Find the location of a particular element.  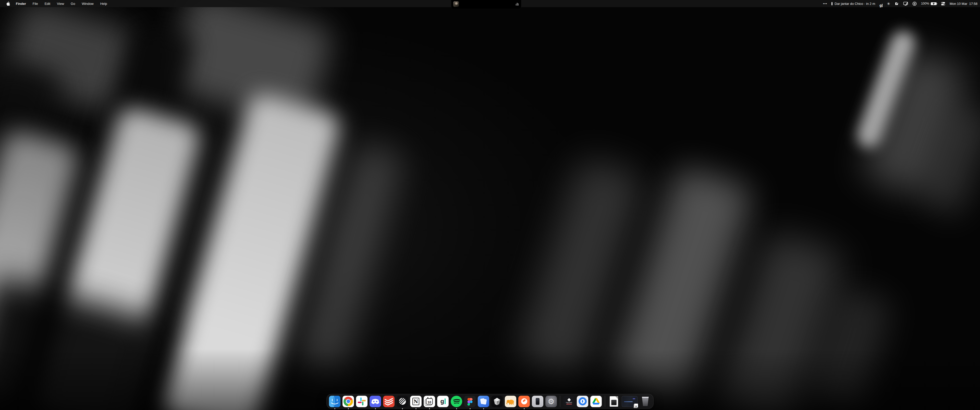

dock-item-notion: N is located at coordinates (416, 402).